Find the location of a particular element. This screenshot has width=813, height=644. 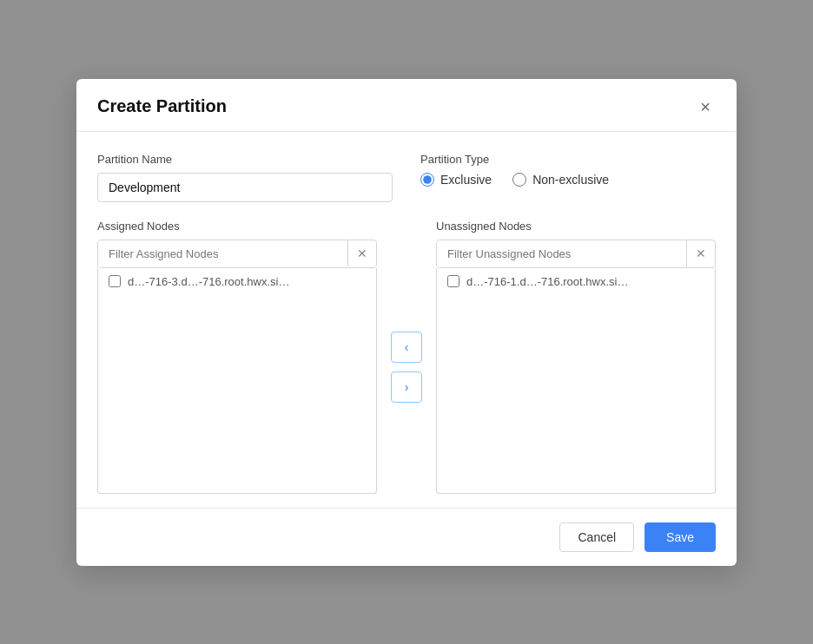

unassigned-nodes-list: d…-716-1.d…-716.root.hwx.si… is located at coordinates (576, 381).